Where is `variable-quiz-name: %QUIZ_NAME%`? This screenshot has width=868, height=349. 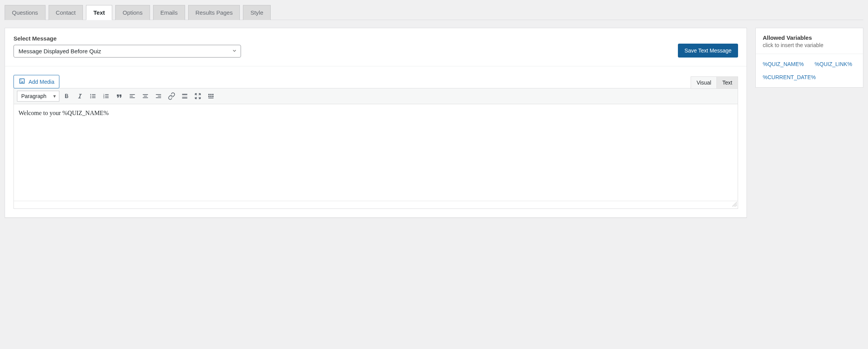
variable-quiz-name: %QUIZ_NAME% is located at coordinates (784, 64).